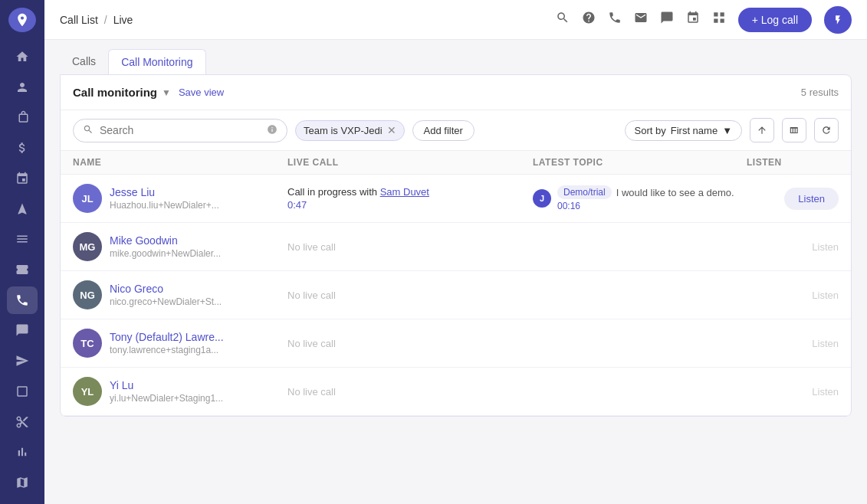 This screenshot has height=504, width=867. I want to click on sidebar-item-map, so click(22, 483).